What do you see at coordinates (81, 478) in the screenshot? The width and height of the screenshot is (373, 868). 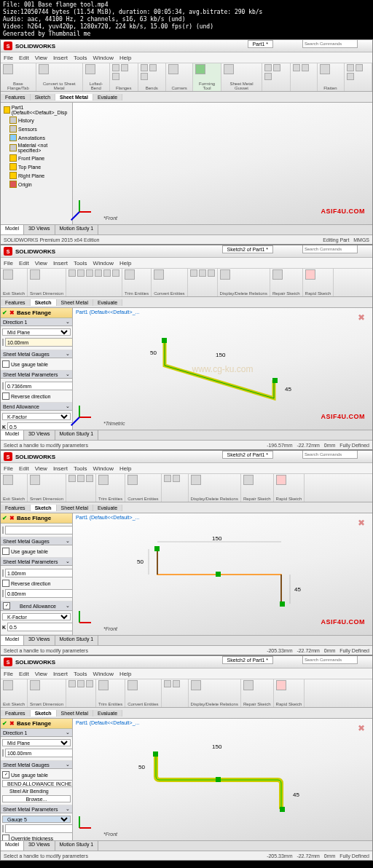 I see `rect-icon` at bounding box center [81, 478].